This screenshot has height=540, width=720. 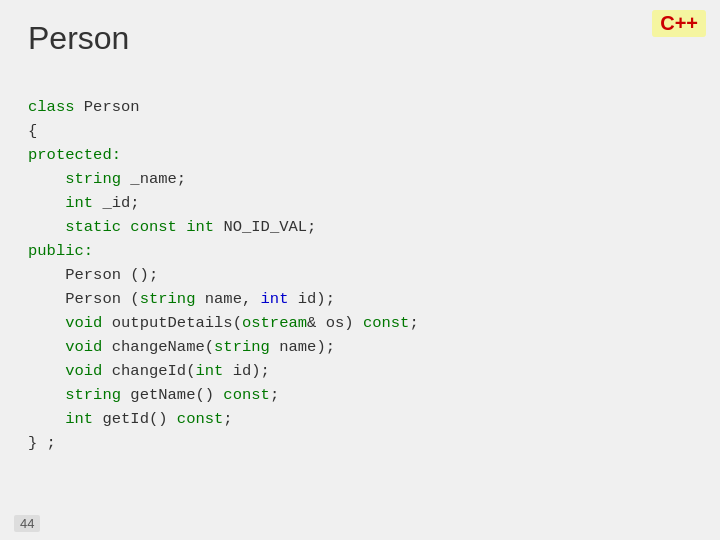 What do you see at coordinates (27, 524) in the screenshot?
I see `slide-number: 44` at bounding box center [27, 524].